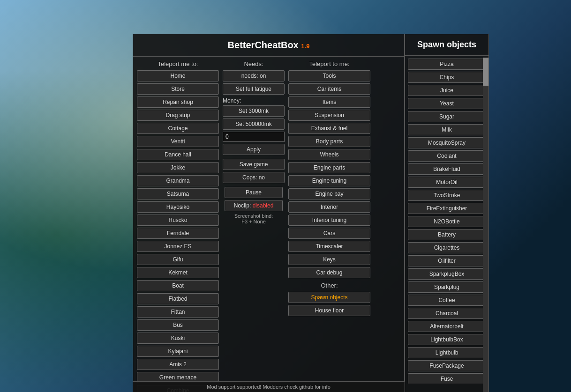 The width and height of the screenshot is (571, 392). Describe the element at coordinates (447, 326) in the screenshot. I see `spawn-object-btn: Alternatorbelt` at that location.